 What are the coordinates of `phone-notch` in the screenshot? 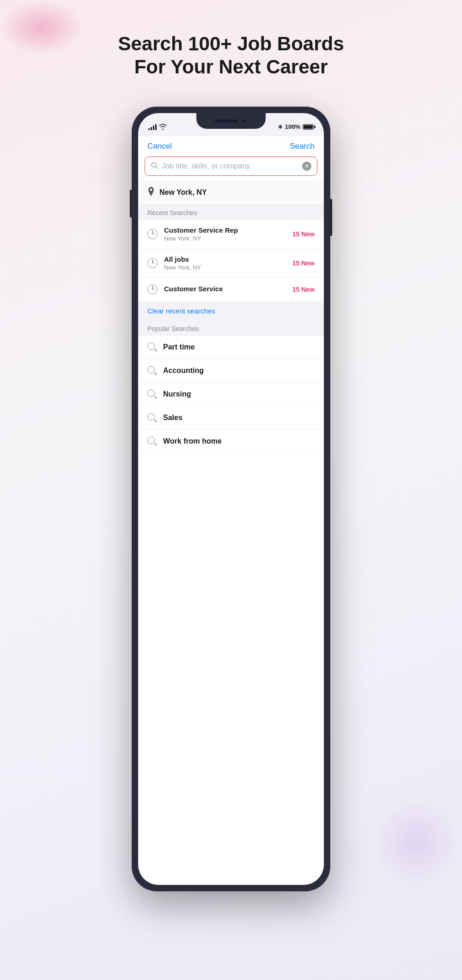 It's located at (231, 121).